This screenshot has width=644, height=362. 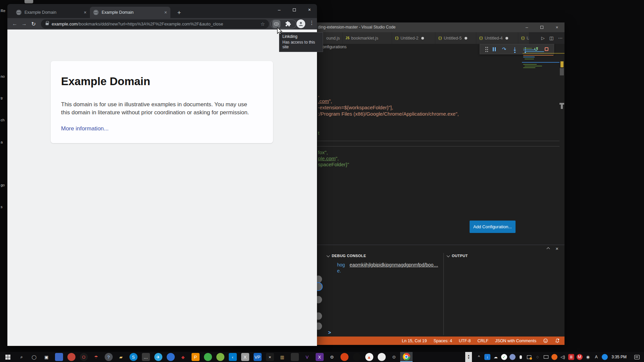 What do you see at coordinates (258, 357) in the screenshot?
I see `taskbar-app-vp-app: VP` at bounding box center [258, 357].